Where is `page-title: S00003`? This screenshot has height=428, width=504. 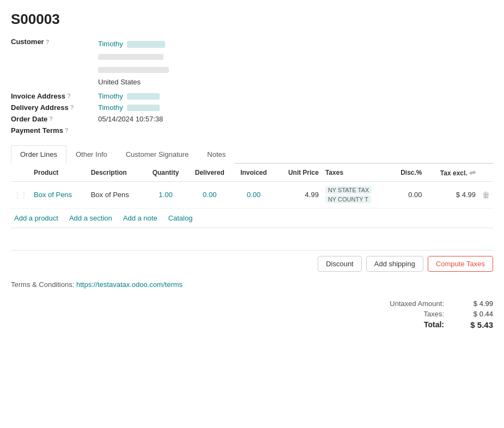
page-title: S00003 is located at coordinates (252, 20).